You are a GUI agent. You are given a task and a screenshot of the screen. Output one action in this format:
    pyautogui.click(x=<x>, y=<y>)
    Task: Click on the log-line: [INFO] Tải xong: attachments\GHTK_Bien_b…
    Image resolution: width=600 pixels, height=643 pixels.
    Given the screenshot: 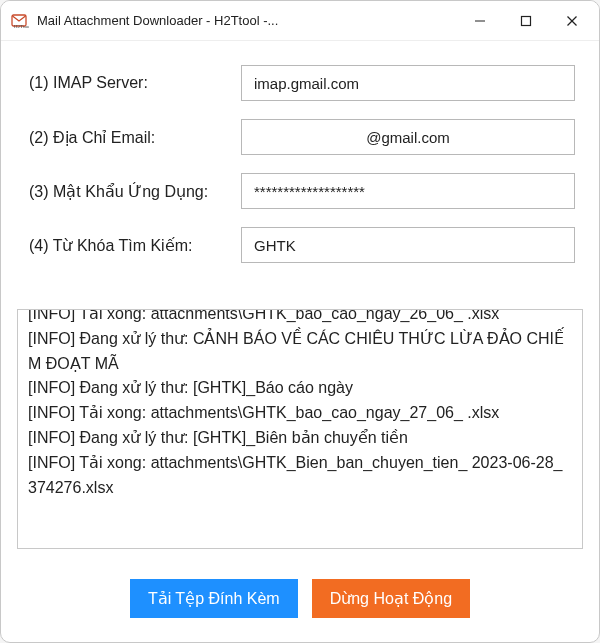 What is the action you would take?
    pyautogui.click(x=300, y=476)
    